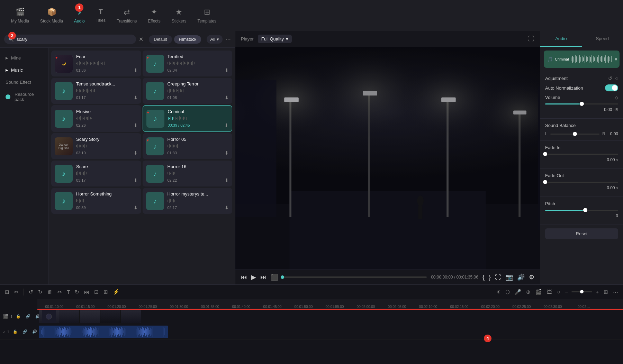 This screenshot has height=364, width=623. Describe the element at coordinates (615, 292) in the screenshot. I see `timeline-more: ⋯` at that location.